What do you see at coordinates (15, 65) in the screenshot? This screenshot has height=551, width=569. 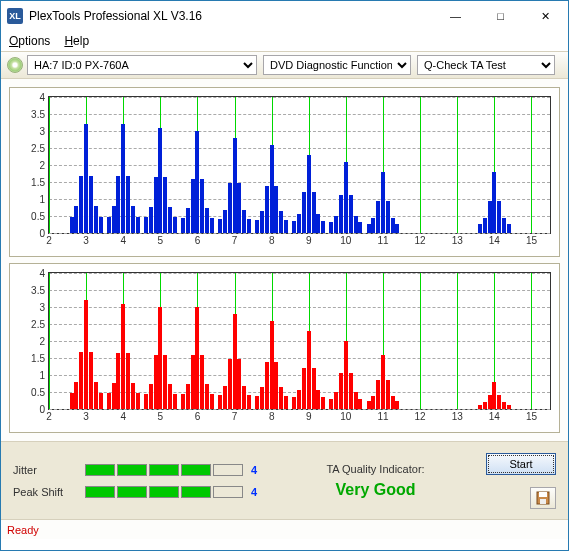 I see `disc-icon` at bounding box center [15, 65].